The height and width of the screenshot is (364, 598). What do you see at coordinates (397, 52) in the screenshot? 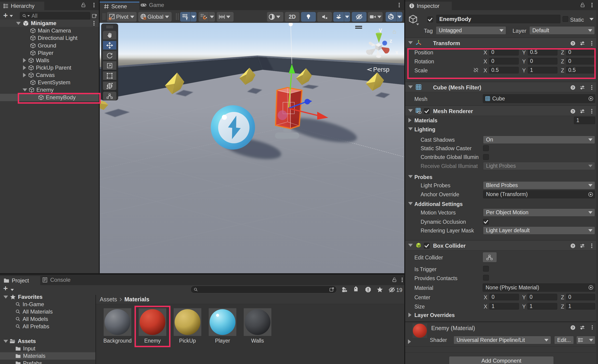
I see `svg-text: x` at bounding box center [397, 52].